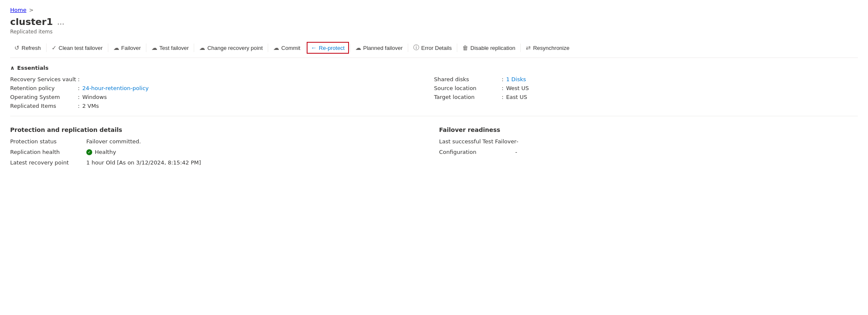  I want to click on essentials-title: Essentials, so click(33, 68).